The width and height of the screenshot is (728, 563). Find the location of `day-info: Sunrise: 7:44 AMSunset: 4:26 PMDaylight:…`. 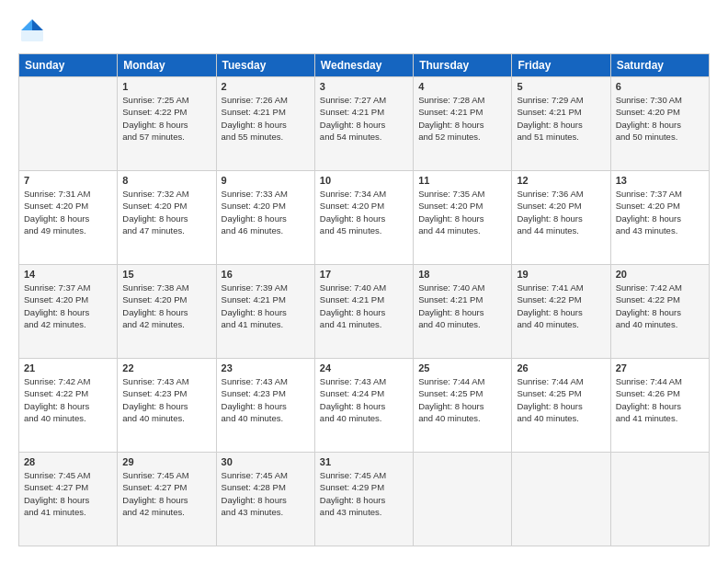

day-info: Sunrise: 7:44 AMSunset: 4:26 PMDaylight:… is located at coordinates (660, 399).